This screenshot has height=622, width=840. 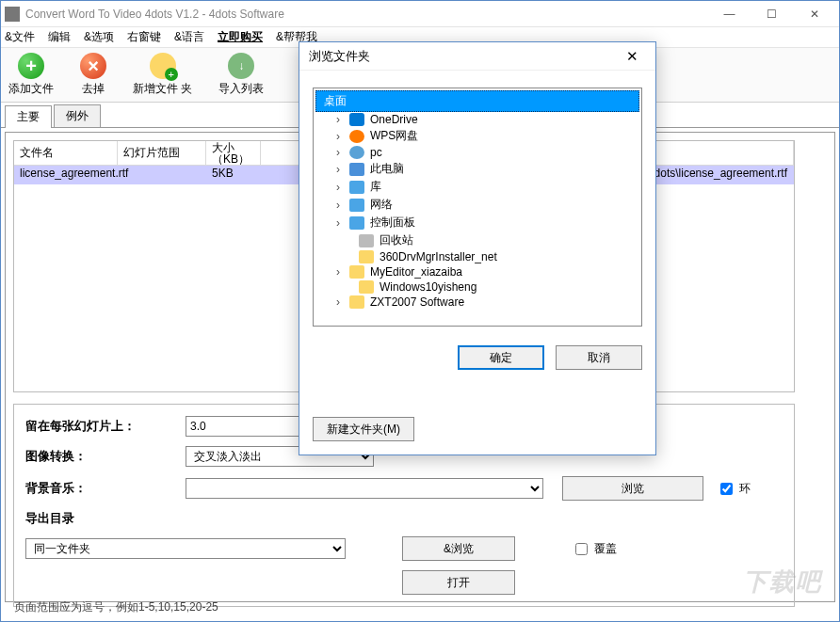 I want to click on import-list-button: 导入列表, so click(x=241, y=75).